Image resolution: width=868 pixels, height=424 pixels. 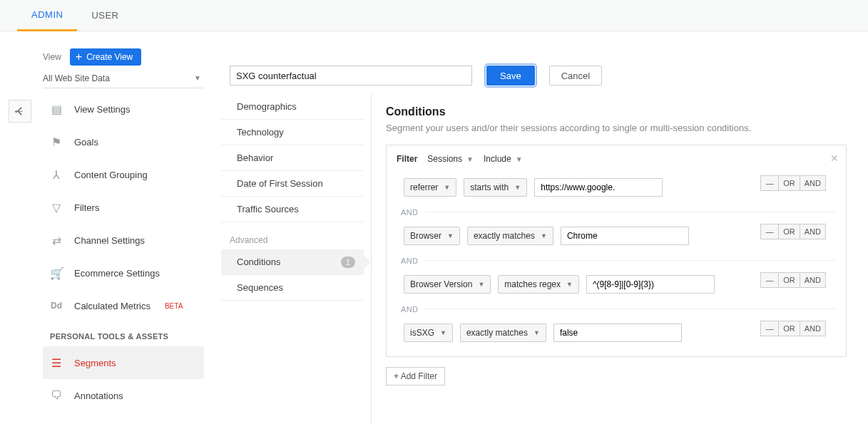 What do you see at coordinates (123, 207) in the screenshot?
I see `nav-filters: ▽ Filters` at bounding box center [123, 207].